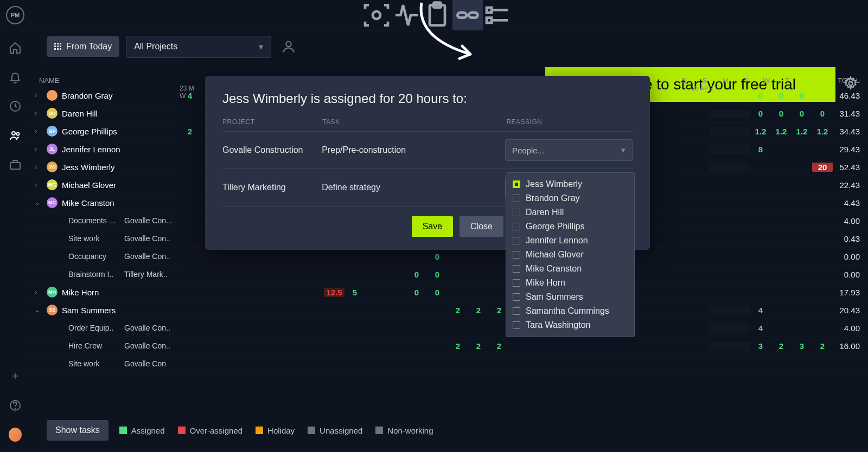  I want to click on task-row: Order Equip..Govalle Con..44.00, so click(449, 328).